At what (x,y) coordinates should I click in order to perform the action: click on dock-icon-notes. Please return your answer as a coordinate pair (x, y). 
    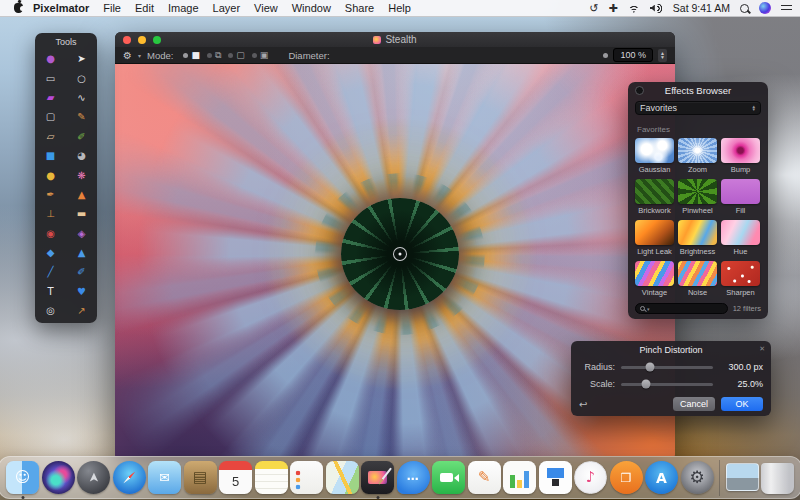
    Looking at the image, I should click on (272, 478).